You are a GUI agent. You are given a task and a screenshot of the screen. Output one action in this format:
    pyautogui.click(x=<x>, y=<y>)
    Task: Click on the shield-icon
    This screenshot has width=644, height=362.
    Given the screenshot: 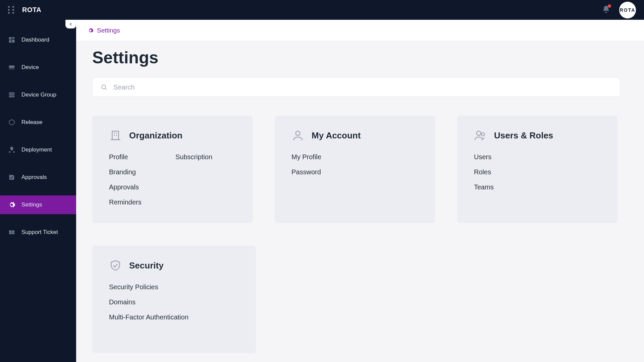 What is the action you would take?
    pyautogui.click(x=115, y=265)
    